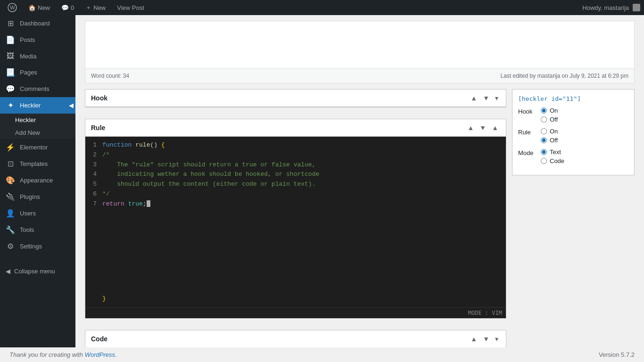  I want to click on hook-on-label: On, so click(553, 110).